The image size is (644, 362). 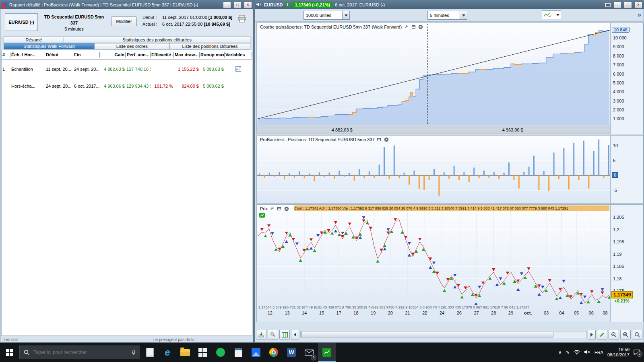 What do you see at coordinates (49, 46) in the screenshot?
I see `tab-walk-forward: Statistiques Walk Forward` at bounding box center [49, 46].